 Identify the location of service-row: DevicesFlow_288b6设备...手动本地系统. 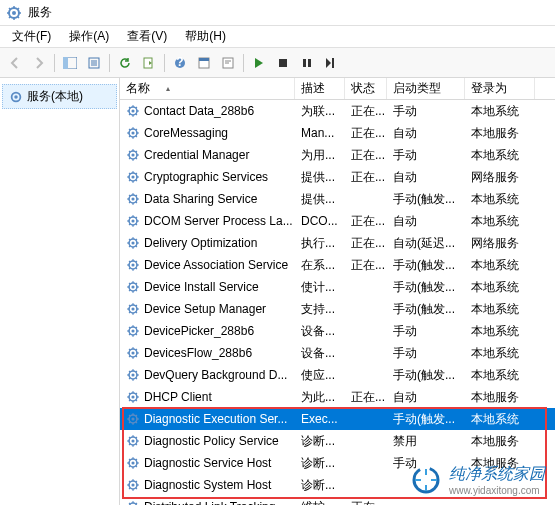
(338, 353).